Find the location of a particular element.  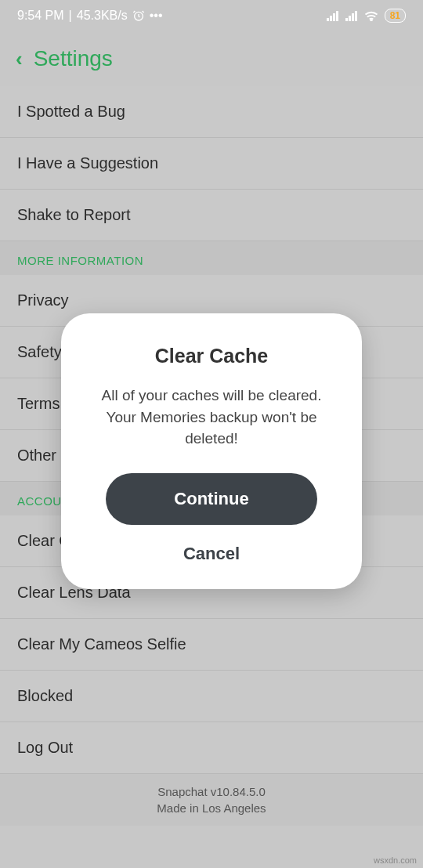

cancel-button: Cancel is located at coordinates (212, 554).